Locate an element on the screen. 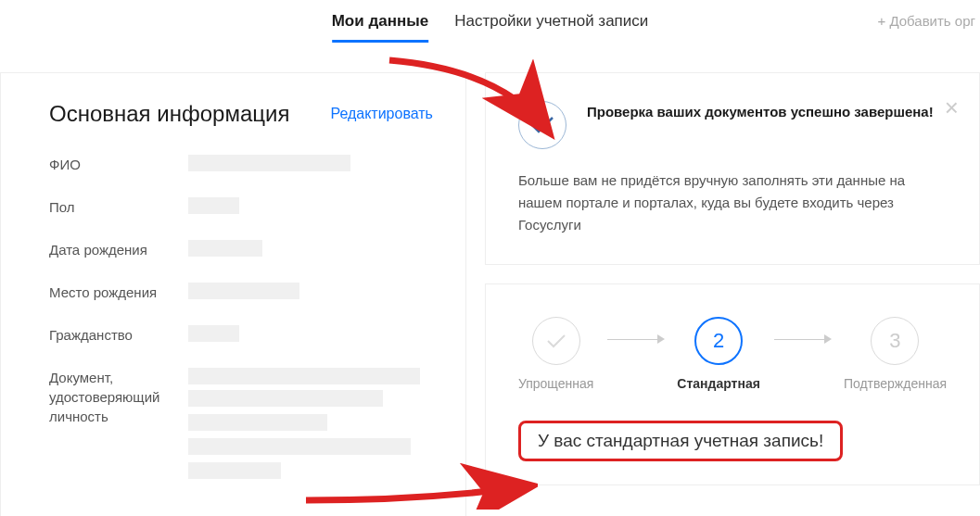  step-2-label: Стандартная is located at coordinates (719, 384).